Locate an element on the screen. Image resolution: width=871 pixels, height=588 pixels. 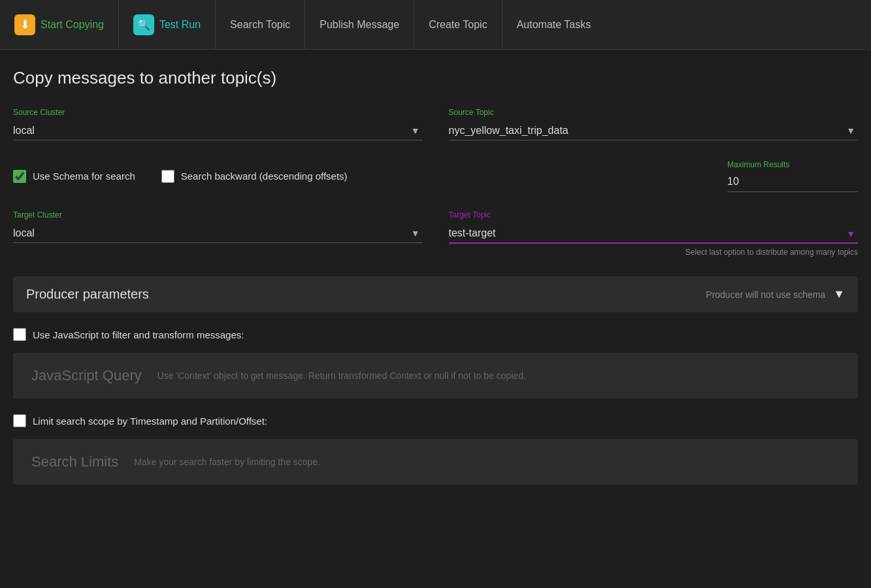
source-topic-group: Source Topic nyc_yellow_taxi_trip_data ▼ is located at coordinates (653, 124).